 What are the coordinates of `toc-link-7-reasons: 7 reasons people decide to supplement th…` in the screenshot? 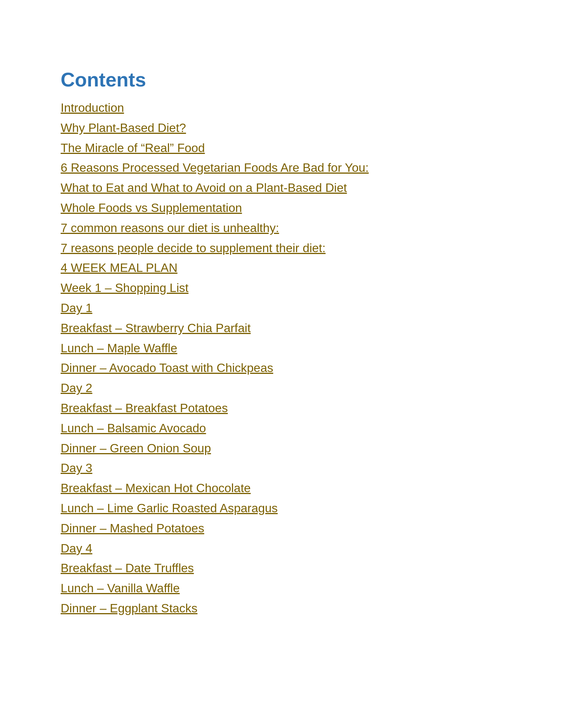 It's located at (281, 248).